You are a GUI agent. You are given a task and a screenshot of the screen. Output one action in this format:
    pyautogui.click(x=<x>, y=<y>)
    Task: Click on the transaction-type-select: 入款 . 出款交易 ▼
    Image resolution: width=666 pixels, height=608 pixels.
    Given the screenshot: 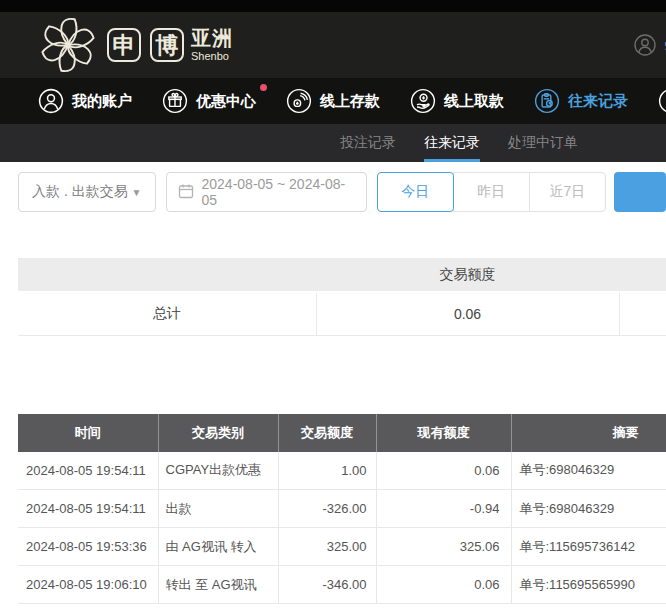 What is the action you would take?
    pyautogui.click(x=87, y=192)
    